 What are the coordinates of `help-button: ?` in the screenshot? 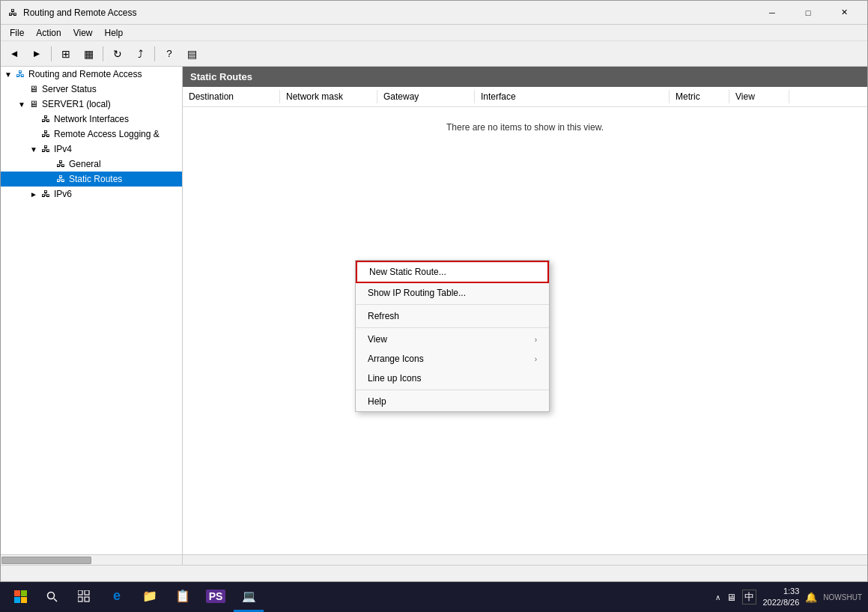 It's located at (169, 54).